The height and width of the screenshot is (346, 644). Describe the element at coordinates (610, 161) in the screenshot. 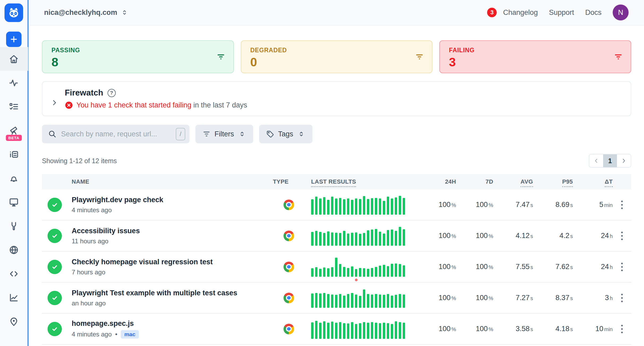

I see `current-page: 1` at that location.